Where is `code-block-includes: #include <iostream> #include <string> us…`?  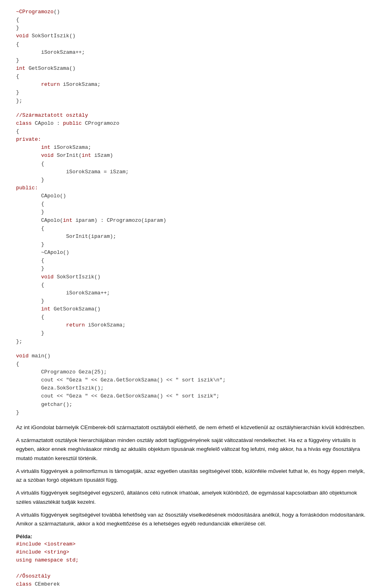 code-block-includes: #include <iostream> #include <string> us… is located at coordinates (192, 564).